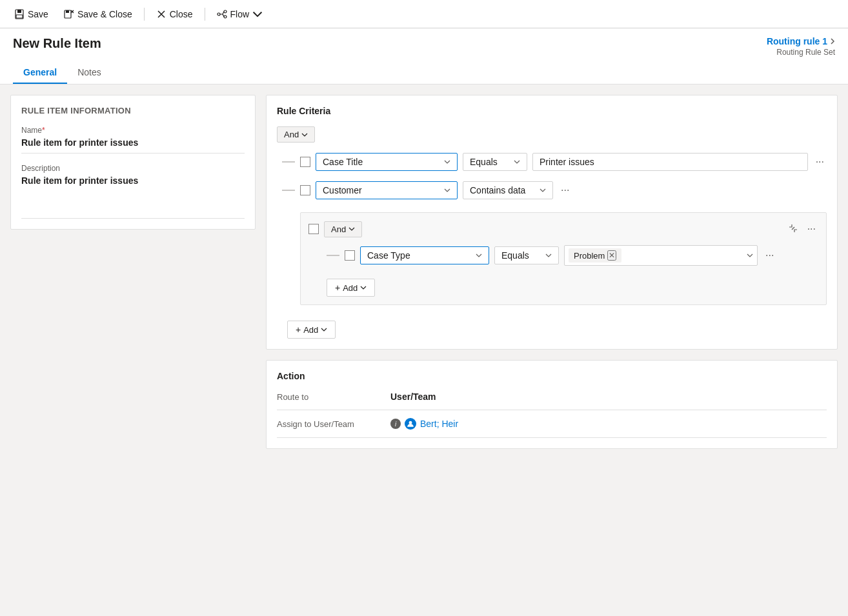 This screenshot has height=616, width=848. What do you see at coordinates (105, 14) in the screenshot?
I see `save-close-label: Save & Close` at bounding box center [105, 14].